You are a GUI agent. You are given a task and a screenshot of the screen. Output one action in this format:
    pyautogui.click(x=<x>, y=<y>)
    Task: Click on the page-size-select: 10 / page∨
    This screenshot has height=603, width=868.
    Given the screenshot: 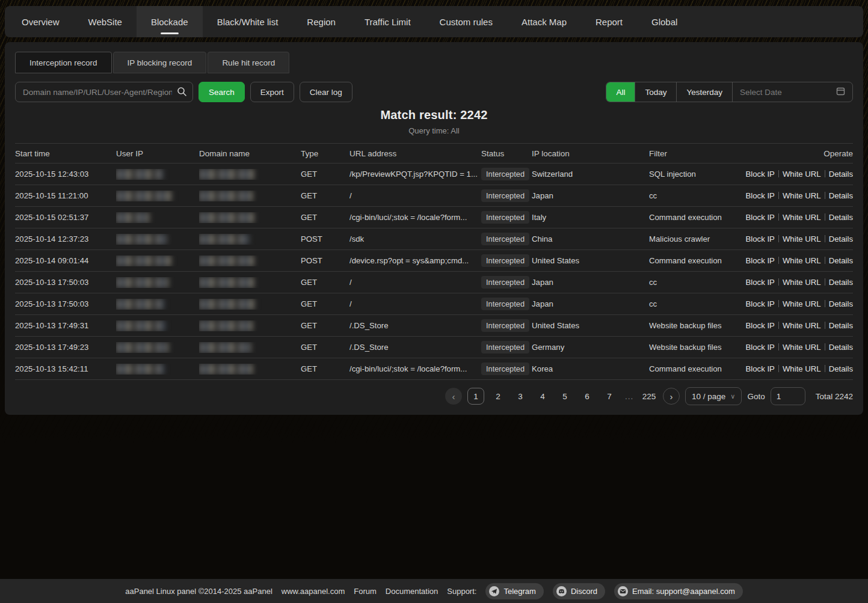 What is the action you would take?
    pyautogui.click(x=713, y=396)
    